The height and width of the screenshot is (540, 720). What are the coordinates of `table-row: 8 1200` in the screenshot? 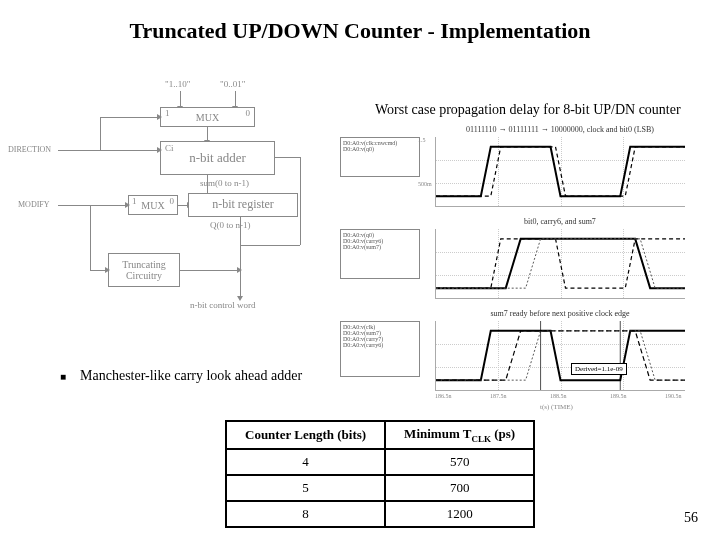 It's located at (380, 514).